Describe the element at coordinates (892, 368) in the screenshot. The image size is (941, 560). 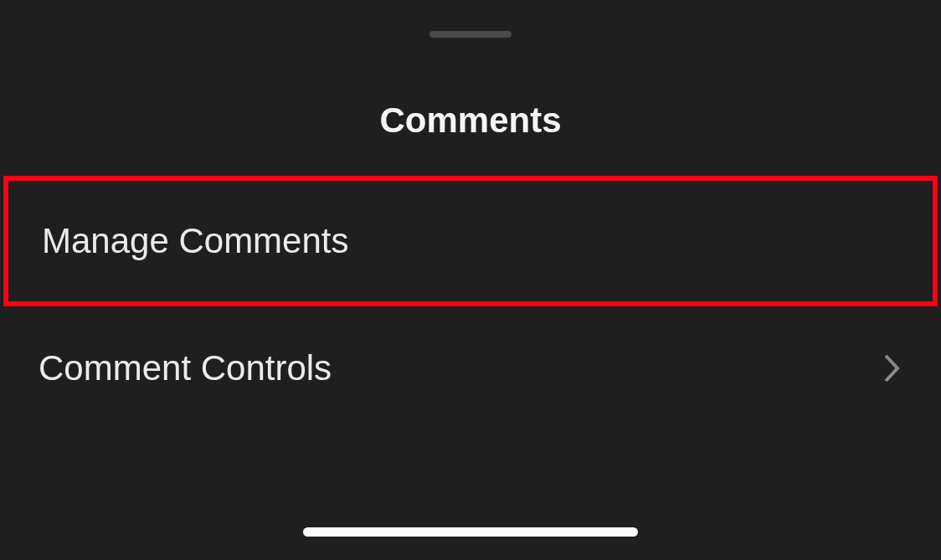
I see `chevron-right-icon` at that location.